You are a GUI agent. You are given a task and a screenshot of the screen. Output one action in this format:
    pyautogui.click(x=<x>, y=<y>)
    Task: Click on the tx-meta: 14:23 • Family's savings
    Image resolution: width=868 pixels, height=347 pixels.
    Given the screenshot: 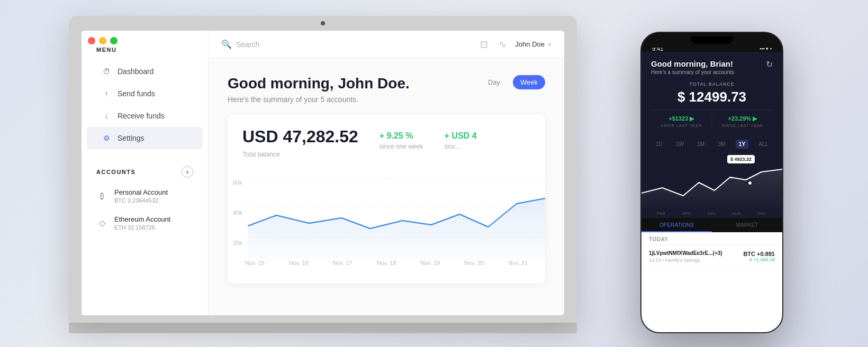 What is the action you would take?
    pyautogui.click(x=686, y=260)
    